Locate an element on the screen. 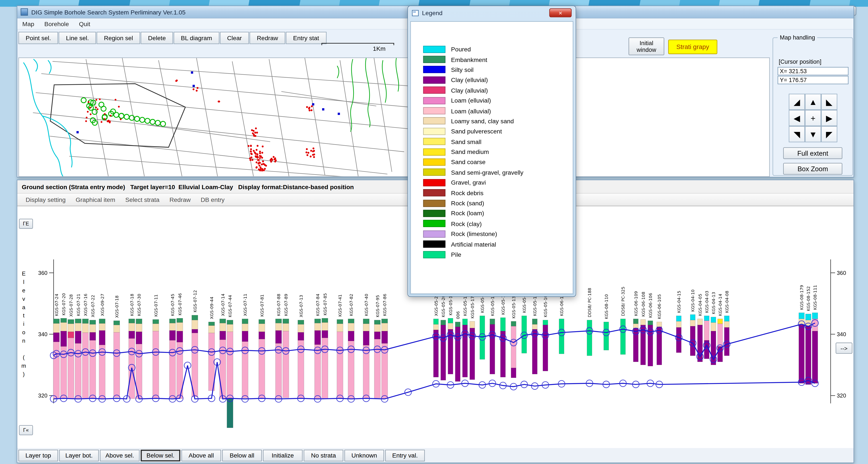 This screenshot has height=464, width=868. section-right-arrow-button: --> is located at coordinates (844, 348).